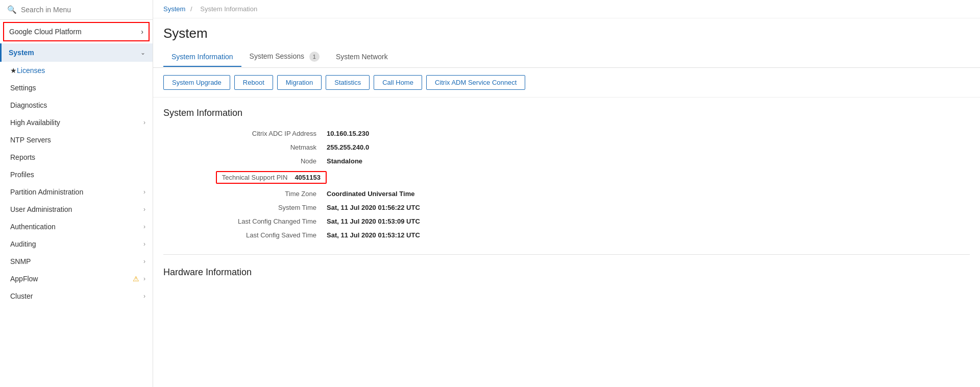 This screenshot has width=980, height=387. I want to click on primary-tabs: System Information System Sessions 1 Sys…, so click(567, 57).